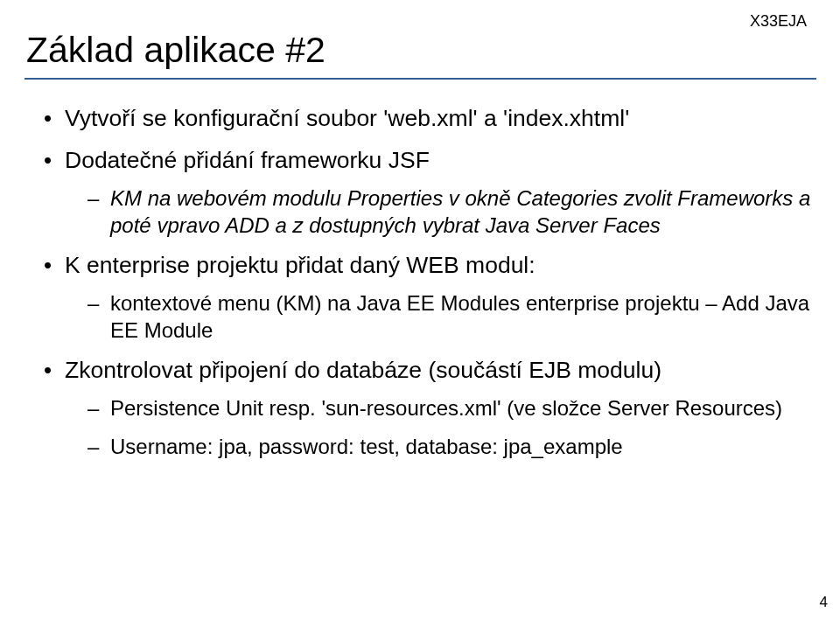 This screenshot has width=840, height=620. Describe the element at coordinates (446, 408) in the screenshot. I see `sub-bullet-text: Persistence Unit resp. 'sun-resources.xm…` at that location.